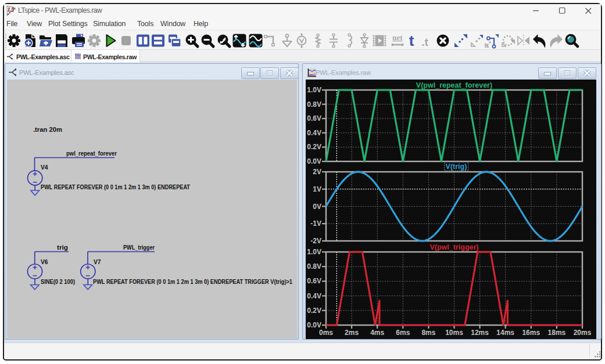  Describe the element at coordinates (454, 333) in the screenshot. I see `svg-text: 10ms` at that location.